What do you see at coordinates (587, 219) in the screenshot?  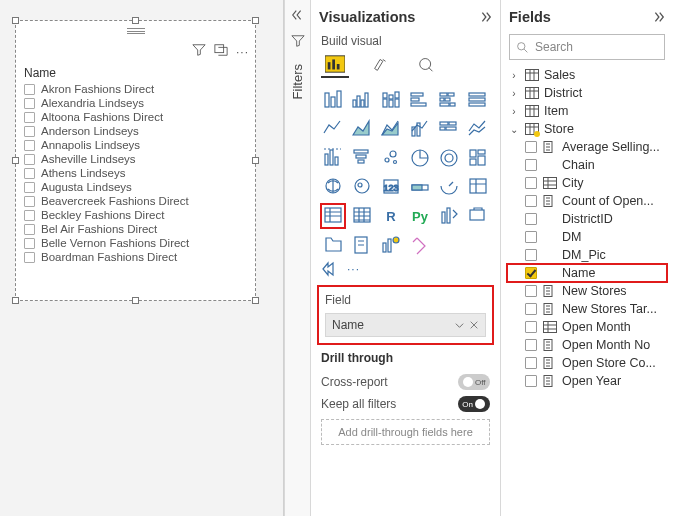 I see `field-districtid: DistrictID` at bounding box center [587, 219].